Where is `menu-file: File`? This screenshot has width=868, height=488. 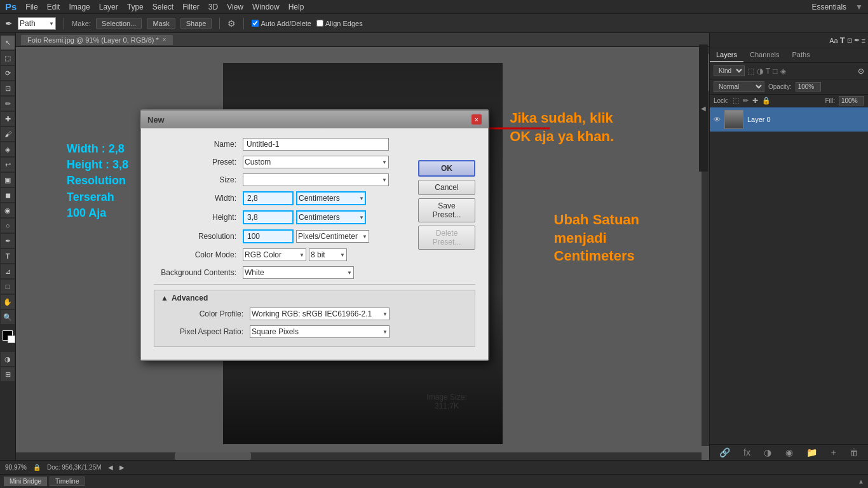
menu-file: File is located at coordinates (32, 7).